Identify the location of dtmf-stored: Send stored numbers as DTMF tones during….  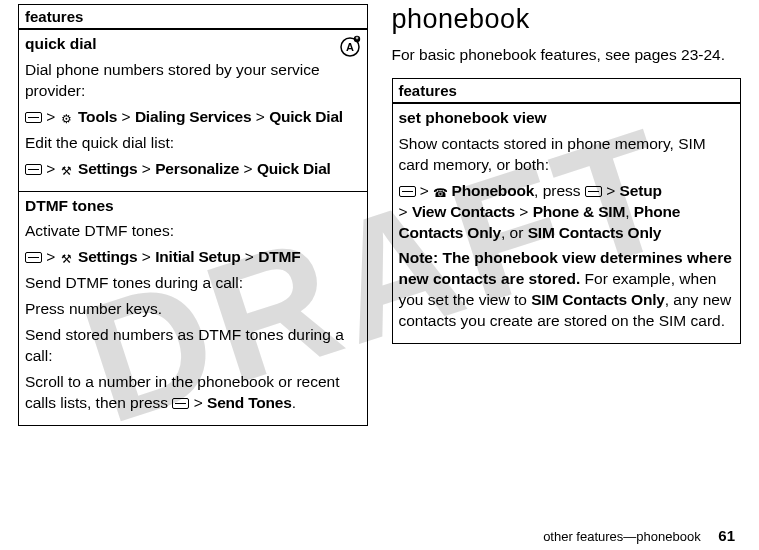
(193, 346).